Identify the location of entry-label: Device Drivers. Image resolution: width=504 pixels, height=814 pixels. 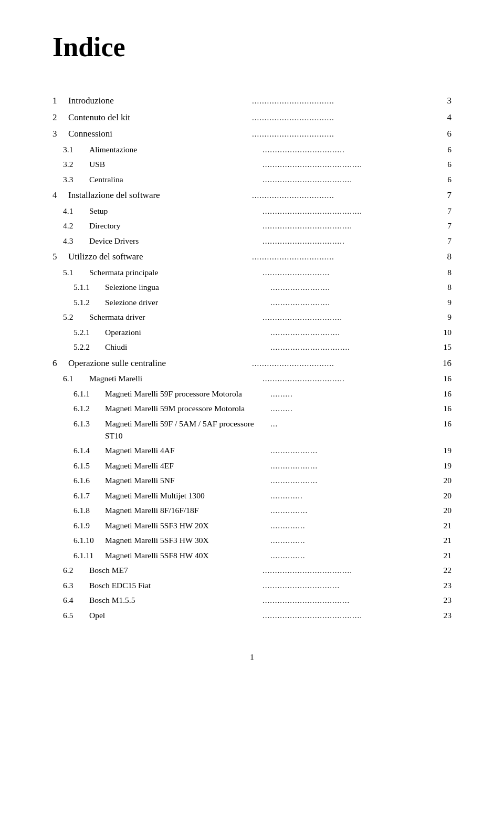
(175, 241).